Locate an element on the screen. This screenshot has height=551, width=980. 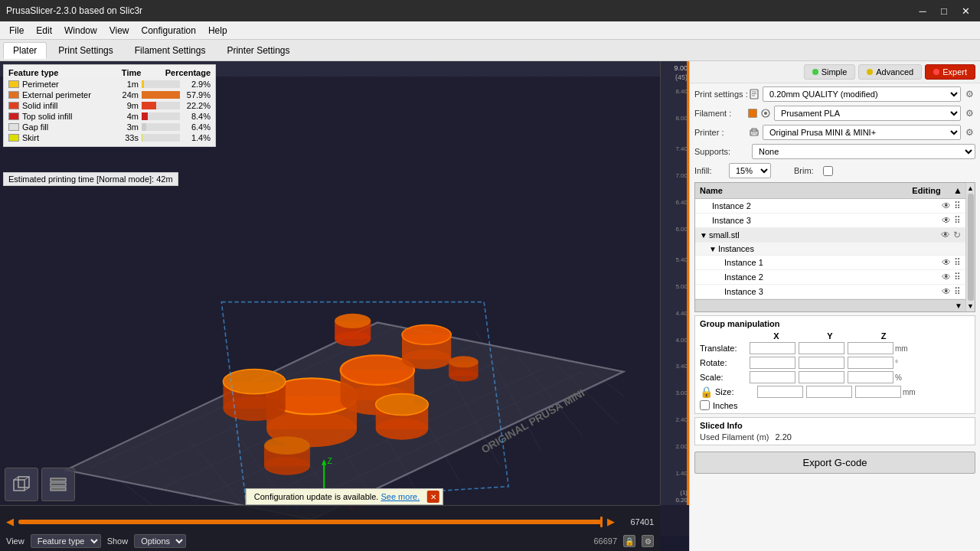
infill-select: 15% 5%10%20%25% is located at coordinates (750, 171).